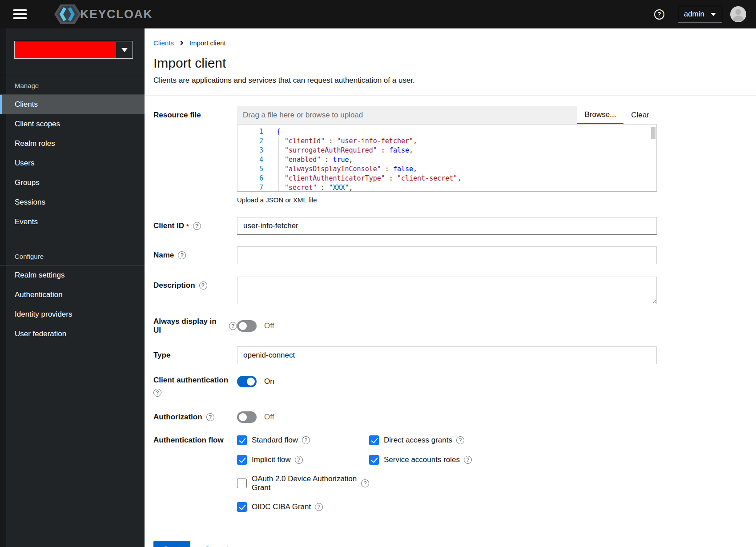 This screenshot has height=547, width=756. What do you see at coordinates (447, 355) in the screenshot?
I see `type-input` at bounding box center [447, 355].